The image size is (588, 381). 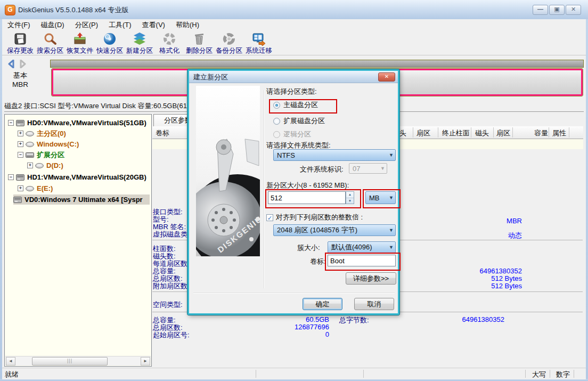 I want to click on volume-label-label: 卷标:, so click(x=318, y=262).